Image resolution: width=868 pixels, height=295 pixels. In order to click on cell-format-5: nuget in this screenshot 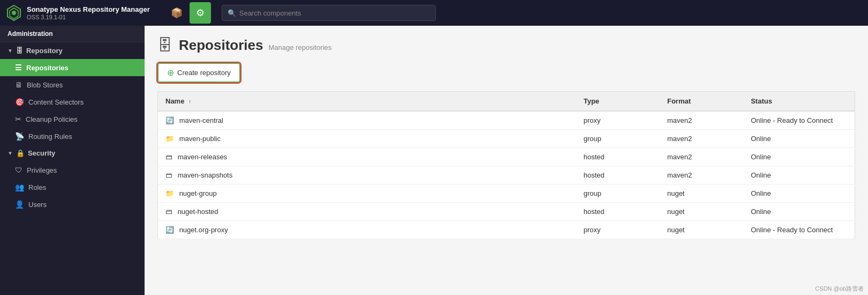, I will do `click(701, 212)`.